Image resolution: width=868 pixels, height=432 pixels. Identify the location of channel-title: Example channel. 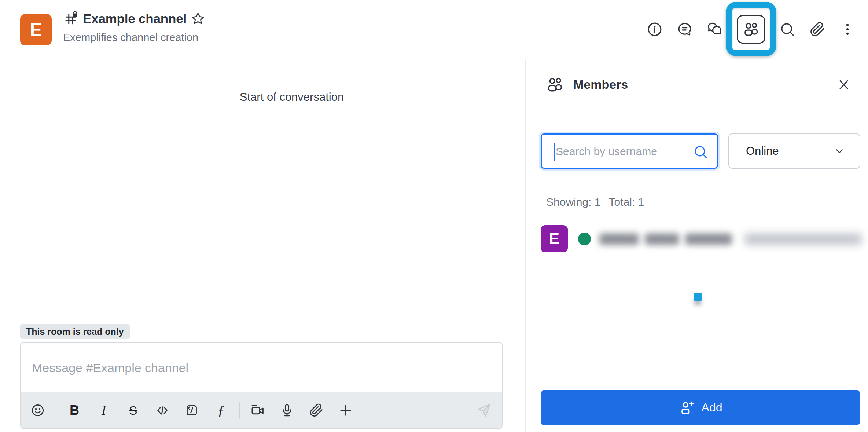
(135, 19).